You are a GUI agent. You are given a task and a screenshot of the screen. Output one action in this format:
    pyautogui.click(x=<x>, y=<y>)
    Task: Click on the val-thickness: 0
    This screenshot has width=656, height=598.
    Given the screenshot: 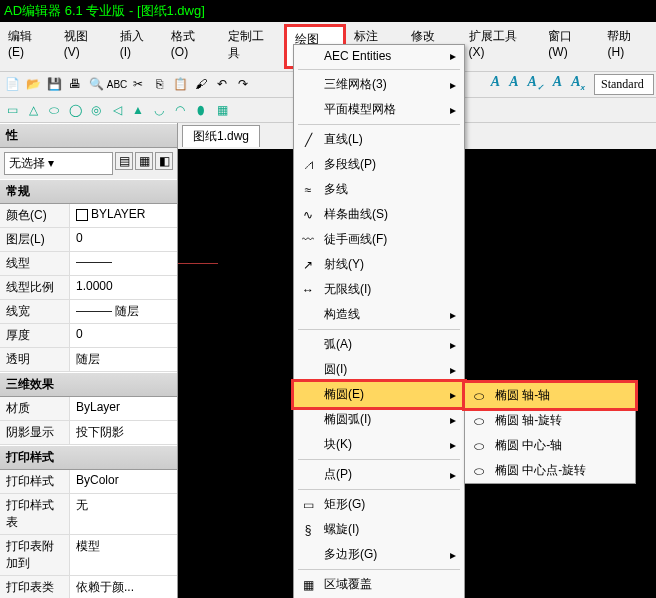 What is the action you would take?
    pyautogui.click(x=124, y=336)
    